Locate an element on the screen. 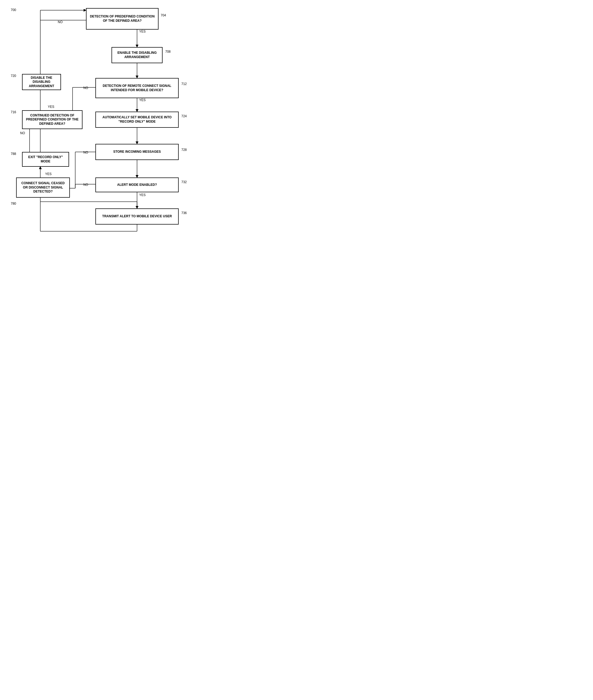 Image resolution: width=593 pixels, height=700 pixels. label-yes3: YES is located at coordinates (51, 107).